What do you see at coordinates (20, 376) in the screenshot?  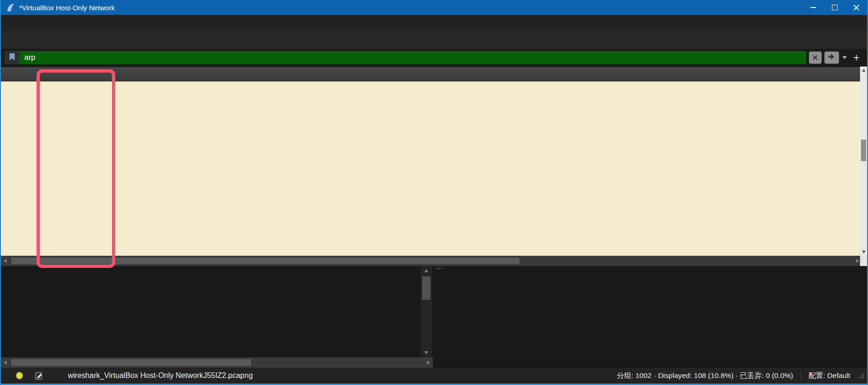 I see `capture-file-properties-icon` at bounding box center [20, 376].